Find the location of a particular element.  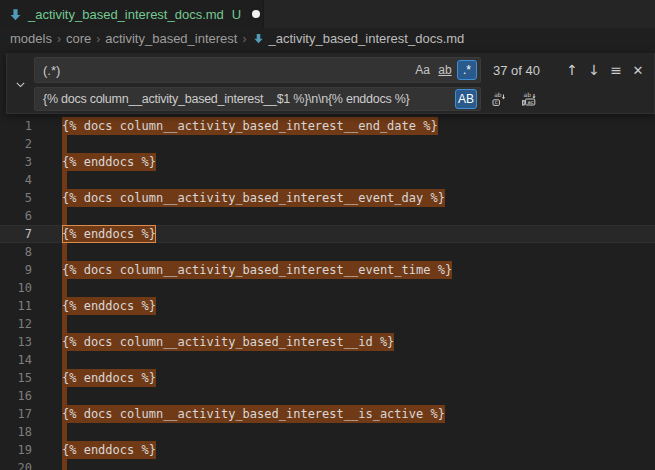

code-line: 12 is located at coordinates (328, 324).